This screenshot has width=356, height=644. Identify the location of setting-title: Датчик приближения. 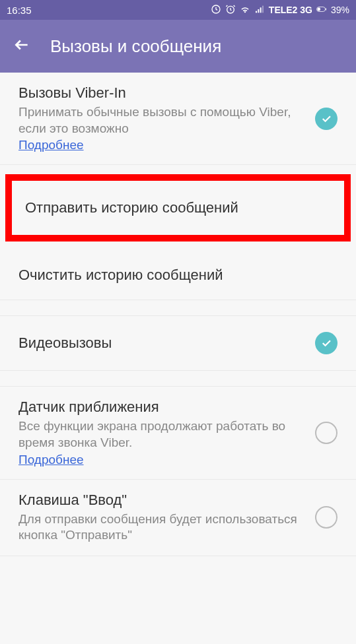
(160, 407).